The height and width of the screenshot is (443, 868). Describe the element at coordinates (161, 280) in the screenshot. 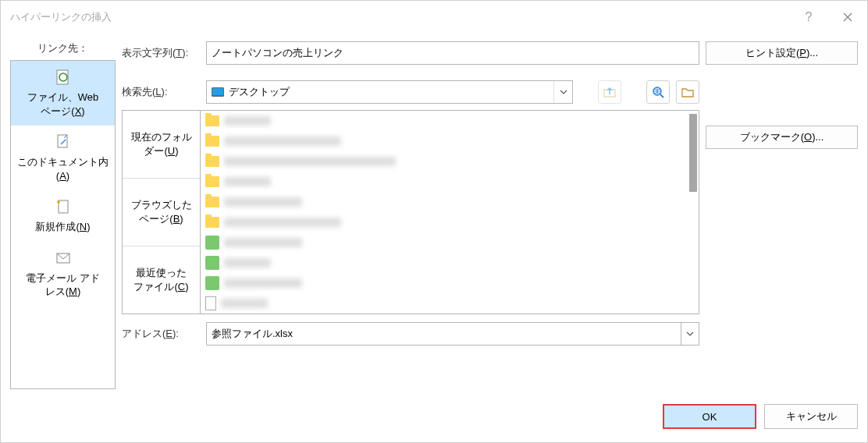

I see `browse-tab-recent-files: 最近使ったファイル(C)` at that location.